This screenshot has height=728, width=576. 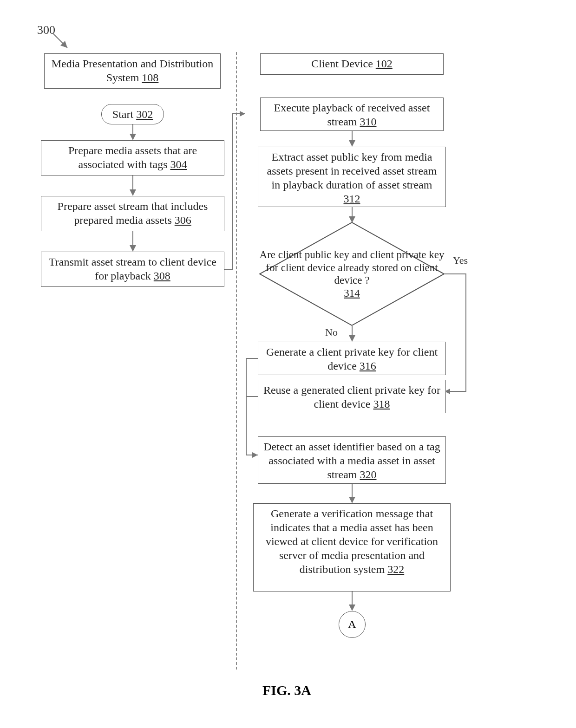 What do you see at coordinates (133, 193) in the screenshot?
I see `arrow-304-306-head` at bounding box center [133, 193].